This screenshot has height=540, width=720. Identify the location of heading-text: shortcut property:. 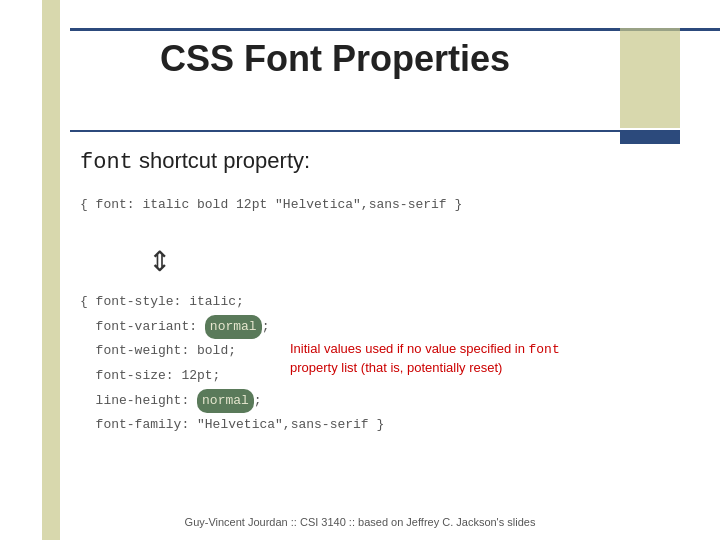
(222, 160).